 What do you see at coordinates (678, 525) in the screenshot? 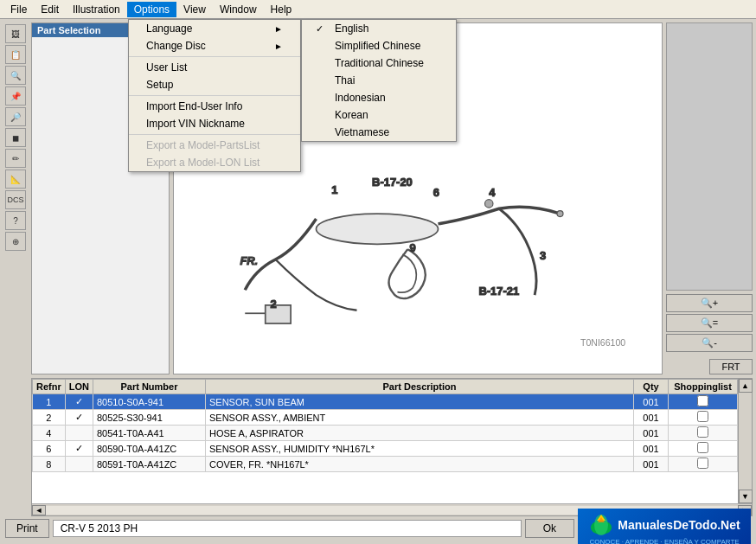
I see `watermark-title: ManualesDeTodo.Net` at bounding box center [678, 525].